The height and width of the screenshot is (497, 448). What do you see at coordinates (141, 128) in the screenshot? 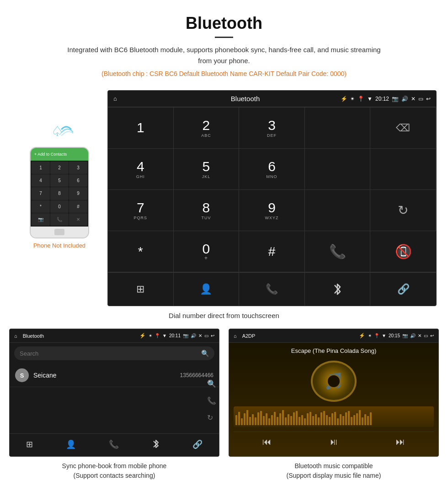
I see `dial-key-1: 1` at bounding box center [141, 128].